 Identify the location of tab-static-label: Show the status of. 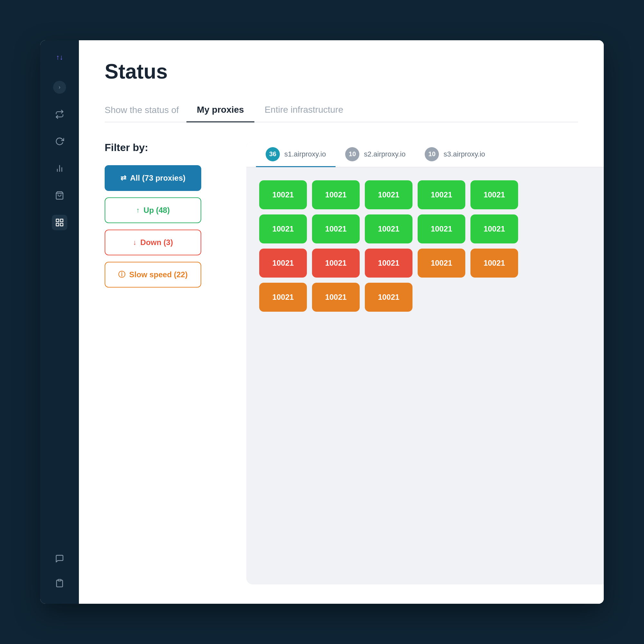
(145, 111).